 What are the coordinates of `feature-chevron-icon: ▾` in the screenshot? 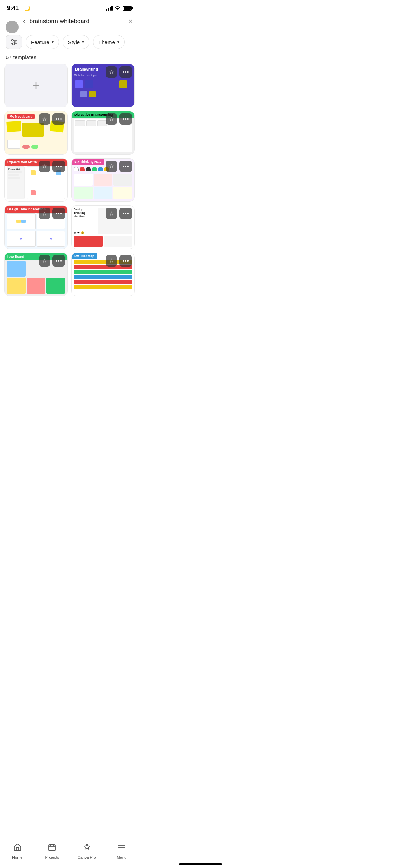 It's located at (53, 42).